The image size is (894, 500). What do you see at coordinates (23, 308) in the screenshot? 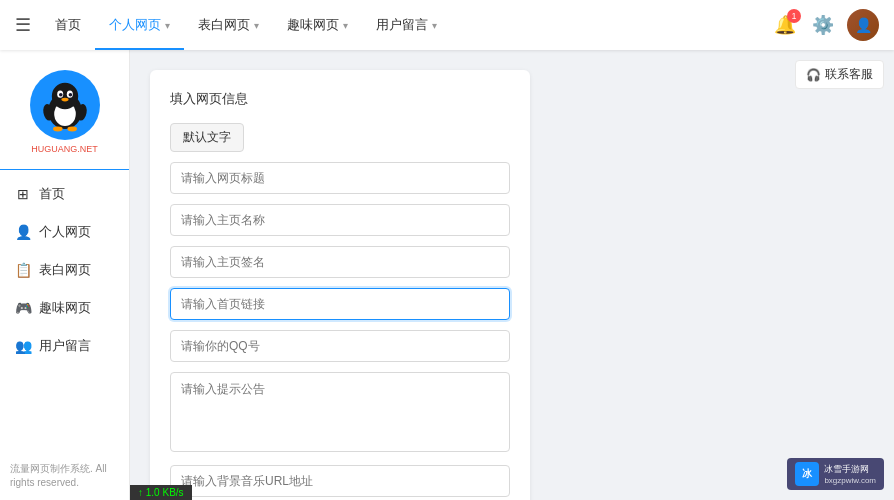
I see `game-icon: 🎮` at bounding box center [23, 308].